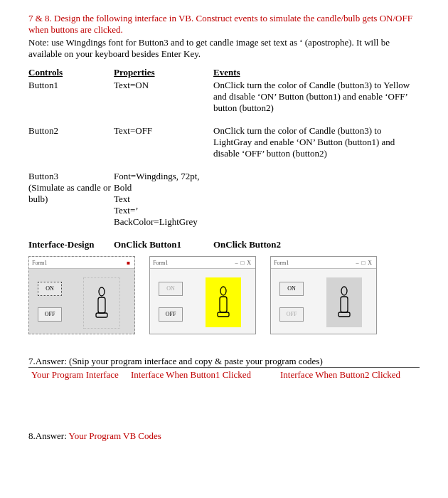 The image size is (448, 498). What do you see at coordinates (156, 222) in the screenshot?
I see `r3-prop4: BackColor=LightGrey` at bounding box center [156, 222].